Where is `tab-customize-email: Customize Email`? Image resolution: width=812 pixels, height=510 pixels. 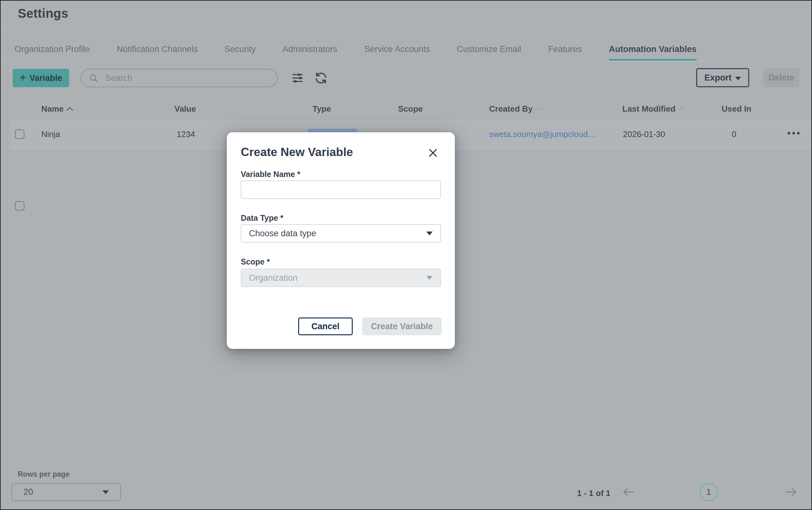
tab-customize-email: Customize Email is located at coordinates (489, 53).